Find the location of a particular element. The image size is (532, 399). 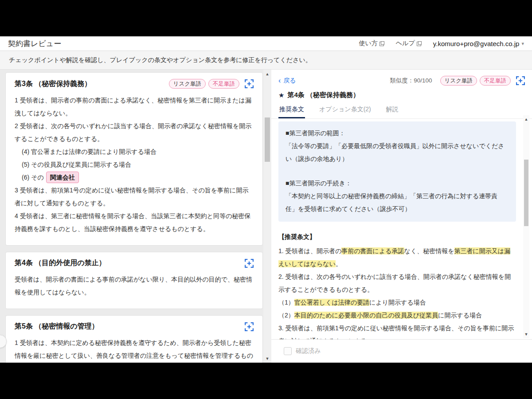

plain-text: 1 受領者は、開示者の事前の書面による承諾なく、秘密情報を第三者に開示または漏洩… is located at coordinates (133, 106).